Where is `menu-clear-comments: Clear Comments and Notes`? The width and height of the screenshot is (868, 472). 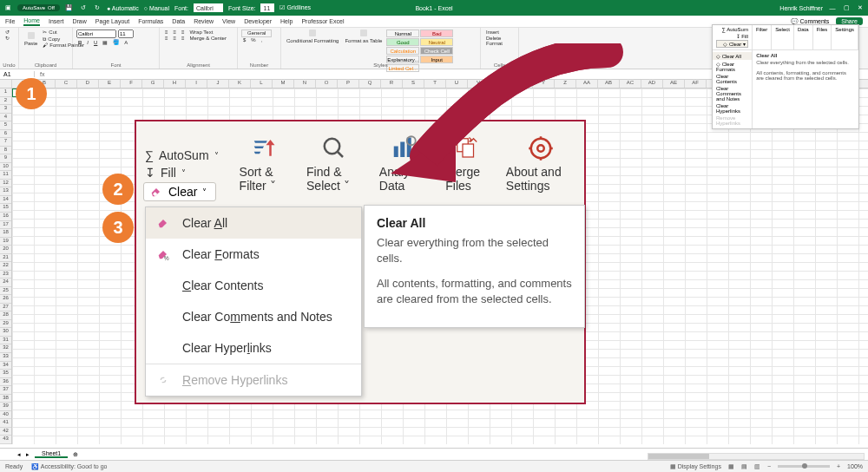 menu-clear-comments: Clear Comments and Notes is located at coordinates (253, 317).